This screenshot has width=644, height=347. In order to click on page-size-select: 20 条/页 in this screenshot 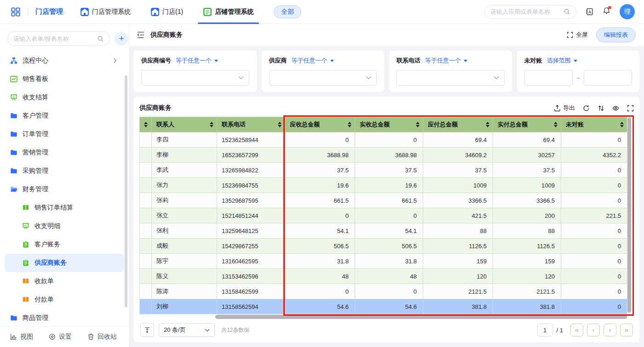, I will do `click(187, 330)`.